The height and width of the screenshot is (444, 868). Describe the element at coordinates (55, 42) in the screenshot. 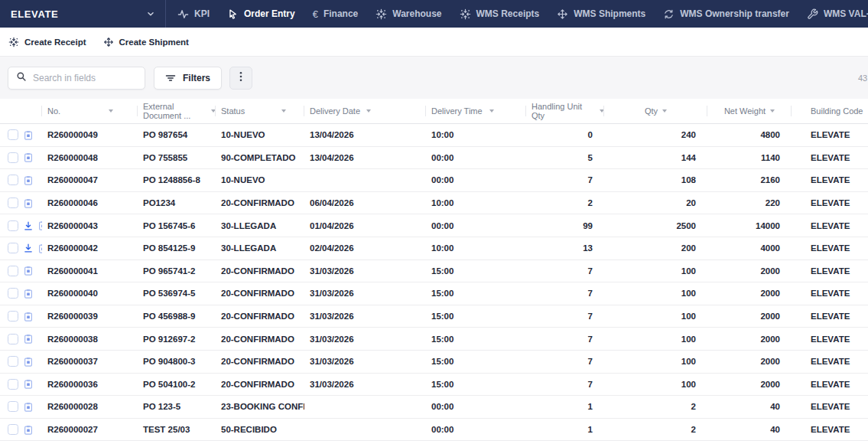

I see `create-receipt-label: Create Receipt` at that location.